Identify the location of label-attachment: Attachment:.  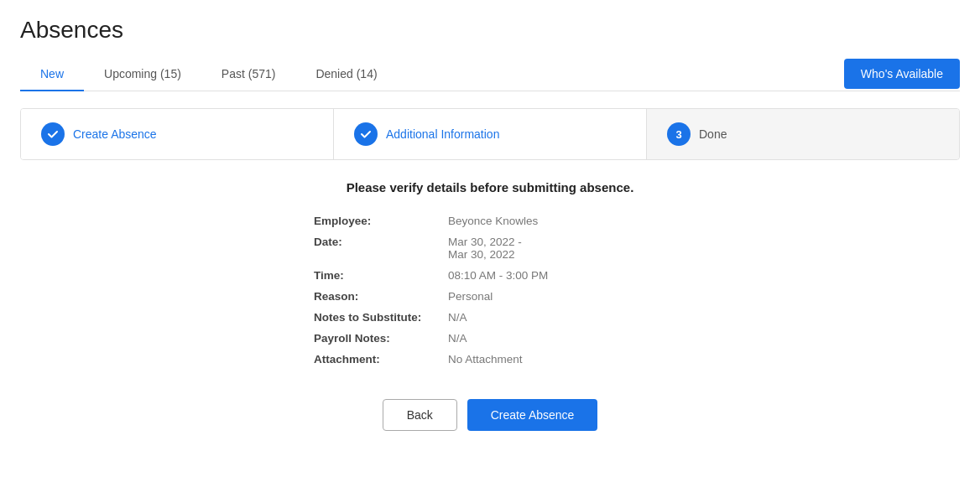
(381, 359).